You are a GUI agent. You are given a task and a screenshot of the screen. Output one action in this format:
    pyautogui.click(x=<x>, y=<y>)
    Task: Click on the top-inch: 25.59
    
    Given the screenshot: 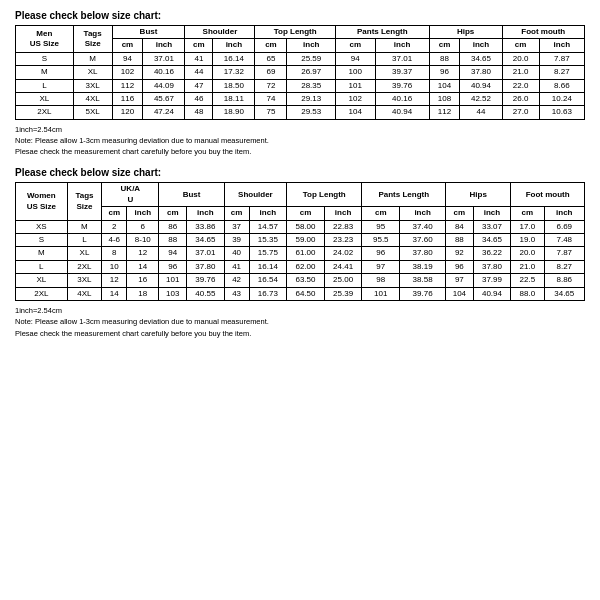 What is the action you would take?
    pyautogui.click(x=312, y=58)
    